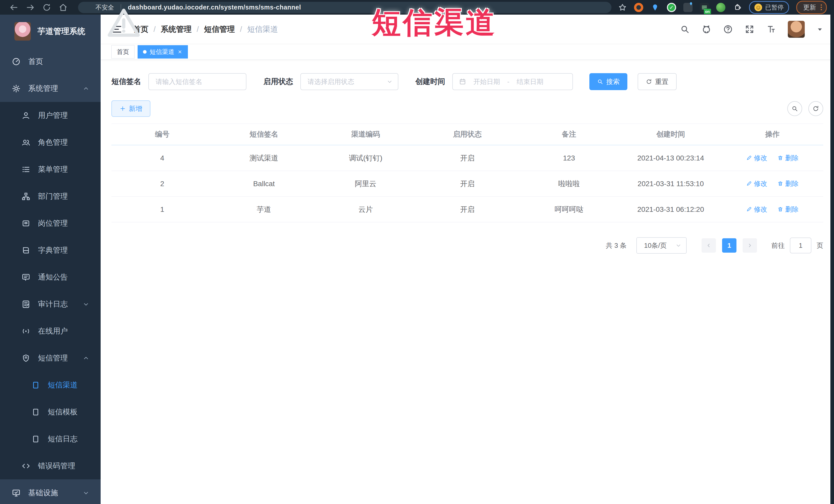 The height and width of the screenshot is (504, 834). I want to click on bookmark-star-icon, so click(622, 7).